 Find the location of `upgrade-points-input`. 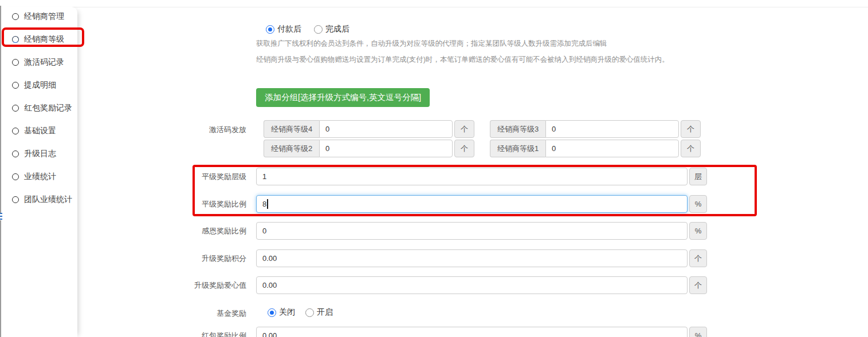

upgrade-points-input is located at coordinates (472, 259).